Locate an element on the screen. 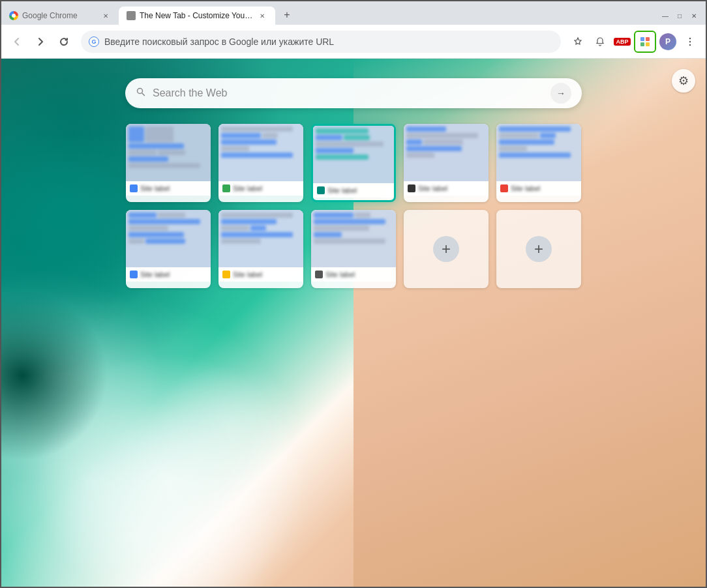  speed-dial-item-6: Site label is located at coordinates (168, 249).